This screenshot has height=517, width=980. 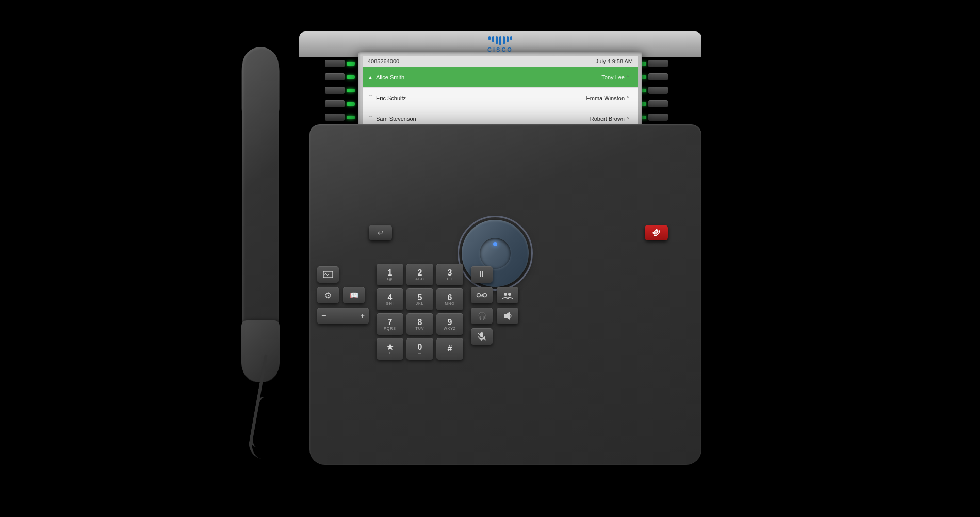 I want to click on contact-arrow-left-0: ▲, so click(x=370, y=77).